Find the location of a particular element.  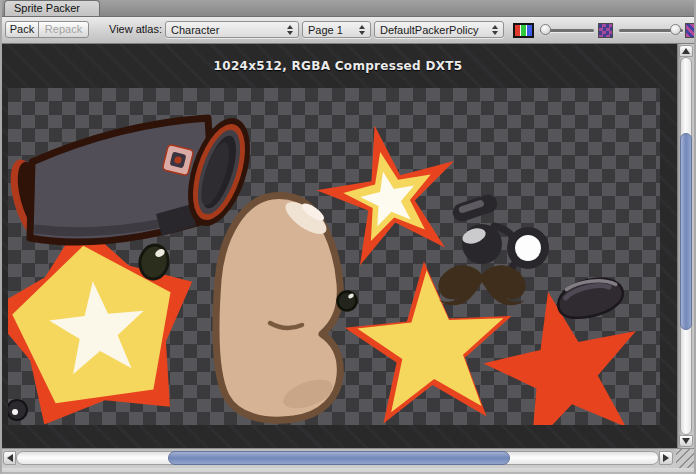

sprite-black-jelly-bean is located at coordinates (590, 298).